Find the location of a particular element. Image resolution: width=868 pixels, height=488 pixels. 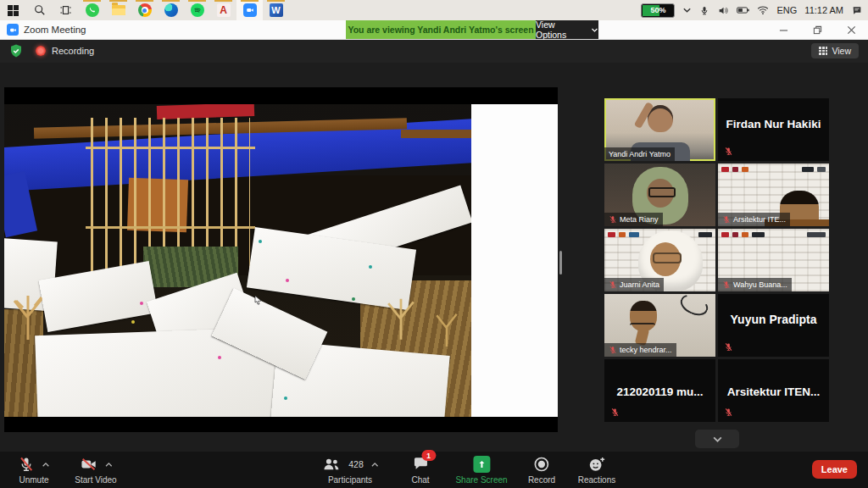

participant-tile-juarni: Juarni Anita is located at coordinates (659, 260).